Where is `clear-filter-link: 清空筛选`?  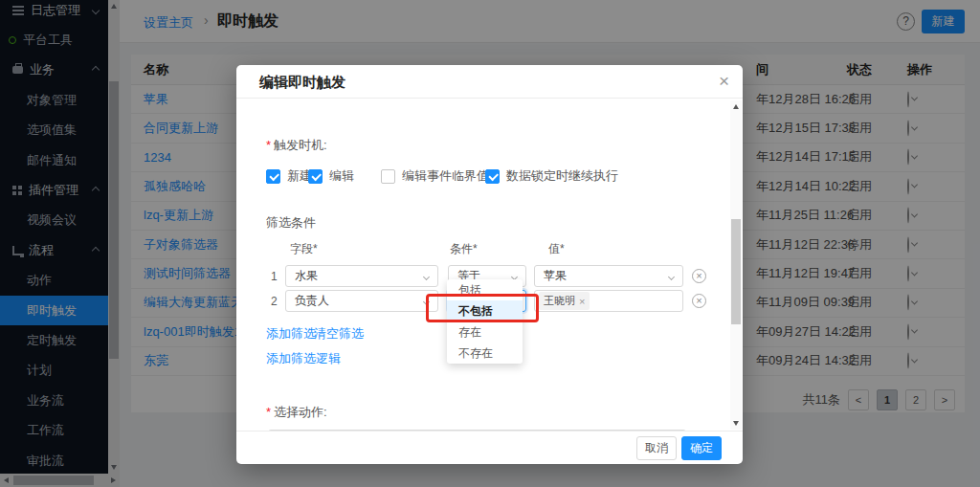 clear-filter-link: 清空筛选 is located at coordinates (339, 334).